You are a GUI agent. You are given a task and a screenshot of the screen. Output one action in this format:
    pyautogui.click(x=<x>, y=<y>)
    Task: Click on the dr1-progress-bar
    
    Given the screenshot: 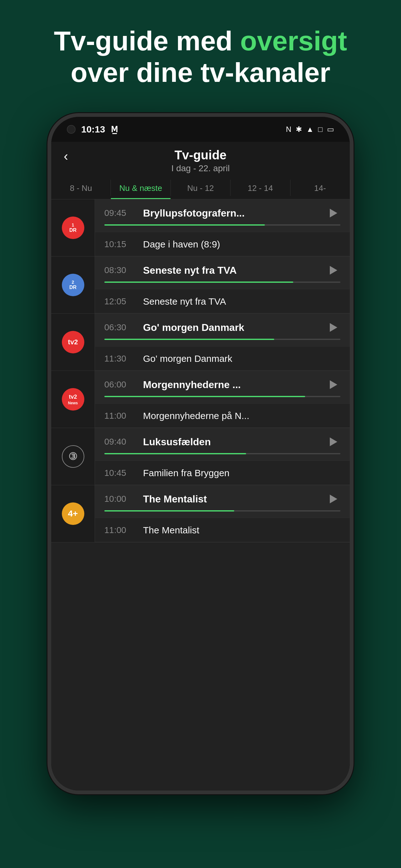 What is the action you would take?
    pyautogui.click(x=222, y=225)
    